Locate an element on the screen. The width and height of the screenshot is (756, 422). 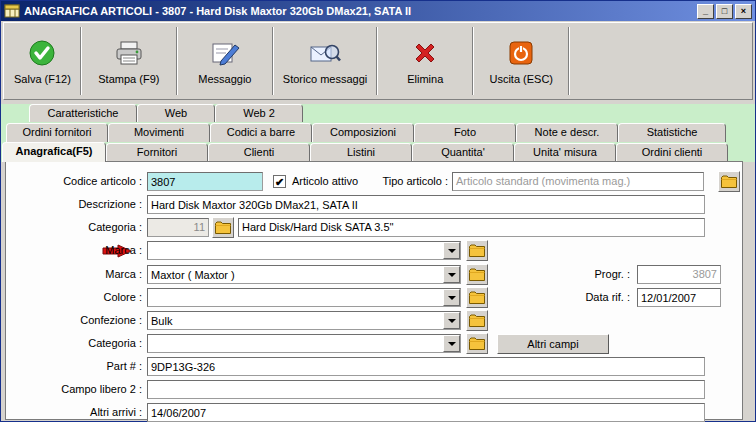
marca-vuota-combo is located at coordinates (304, 250).